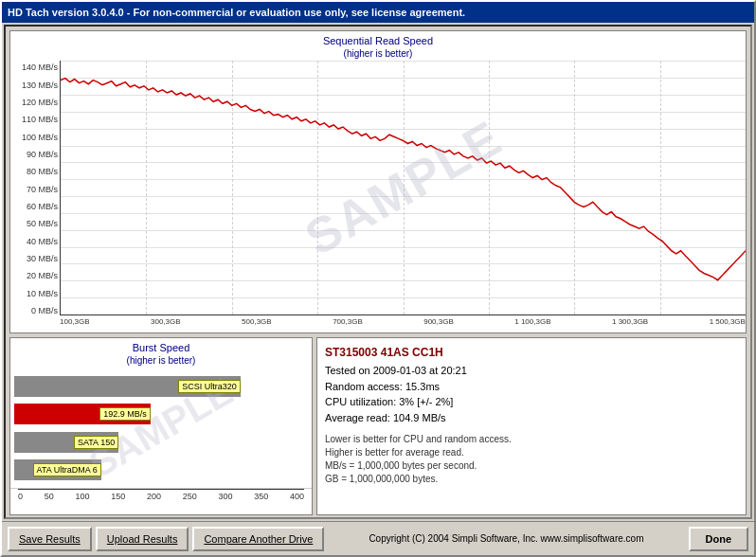  I want to click on burst-bar-row-4: ATA UltraDMA 6, so click(159, 470).